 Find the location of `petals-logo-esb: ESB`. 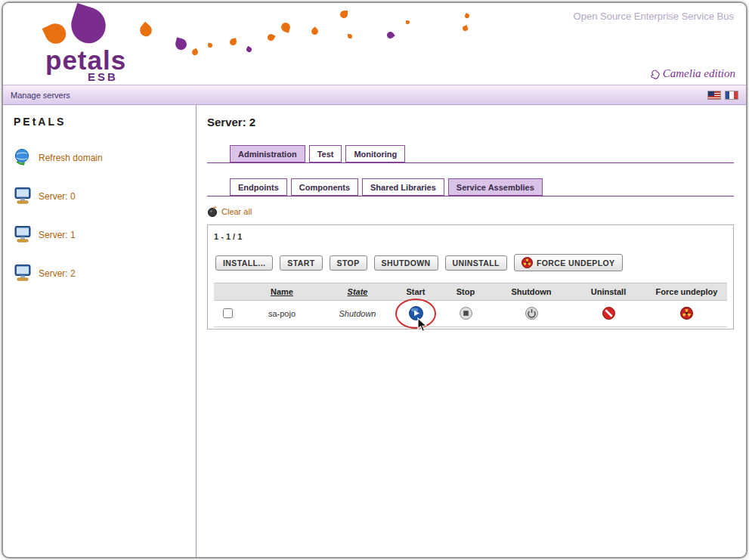

petals-logo-esb: ESB is located at coordinates (103, 77).